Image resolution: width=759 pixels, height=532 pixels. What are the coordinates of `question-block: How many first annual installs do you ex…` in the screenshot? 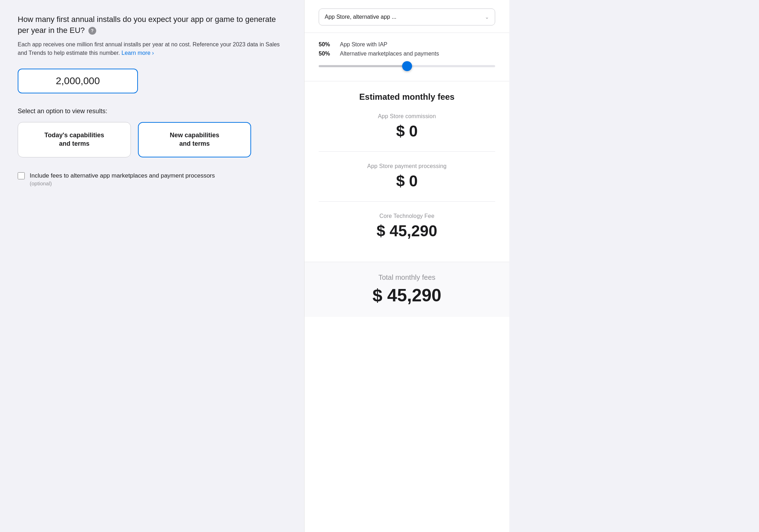 It's located at (152, 36).